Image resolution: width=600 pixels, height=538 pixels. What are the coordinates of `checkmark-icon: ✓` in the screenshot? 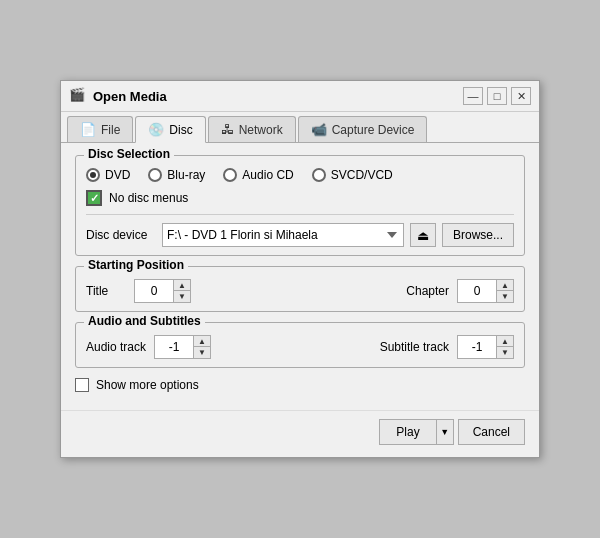 It's located at (94, 198).